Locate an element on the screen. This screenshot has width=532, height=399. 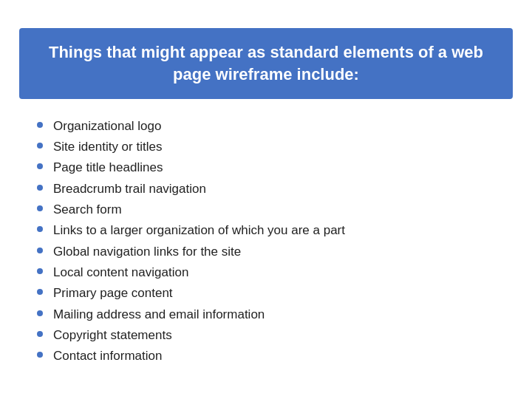
list-item-text: Links to a larger organization of which … is located at coordinates (200, 231).